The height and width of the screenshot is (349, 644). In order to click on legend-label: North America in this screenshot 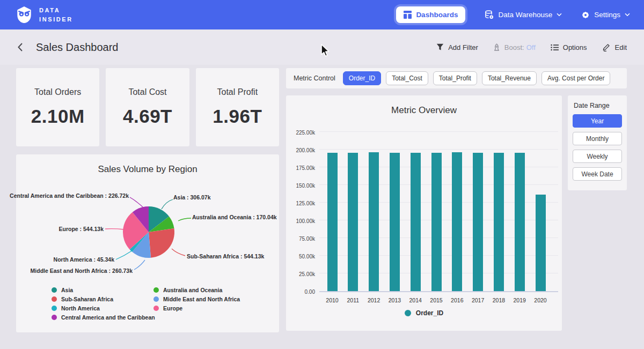, I will do `click(80, 308)`.